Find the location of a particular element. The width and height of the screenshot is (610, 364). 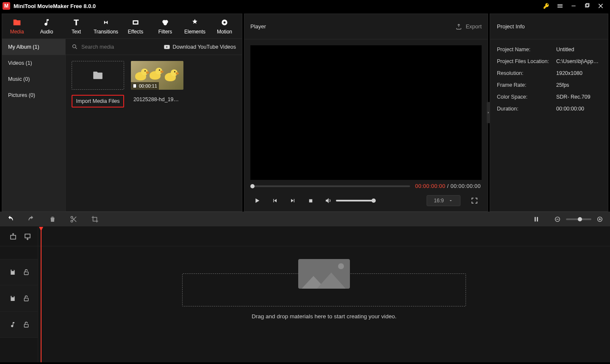

stop-button is located at coordinates (311, 201).